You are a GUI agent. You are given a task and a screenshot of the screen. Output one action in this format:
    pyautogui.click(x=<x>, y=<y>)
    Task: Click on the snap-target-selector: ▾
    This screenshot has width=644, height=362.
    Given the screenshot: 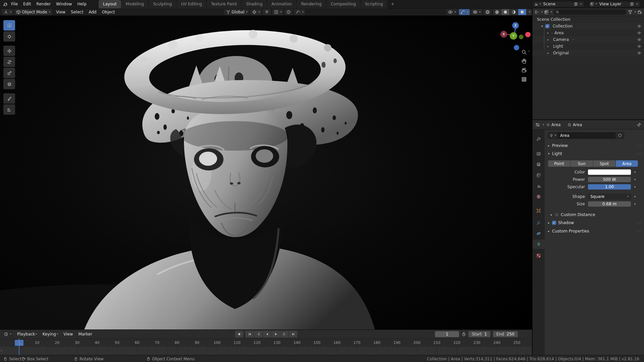 What is the action you would take?
    pyautogui.click(x=278, y=12)
    